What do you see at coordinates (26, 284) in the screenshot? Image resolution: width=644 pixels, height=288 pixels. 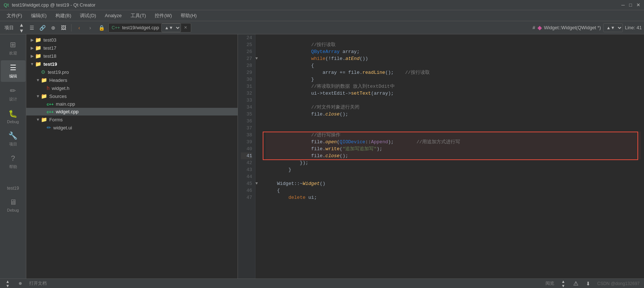 I see `status-left: ▲▼ ⊕ 打开文档` at bounding box center [26, 284].